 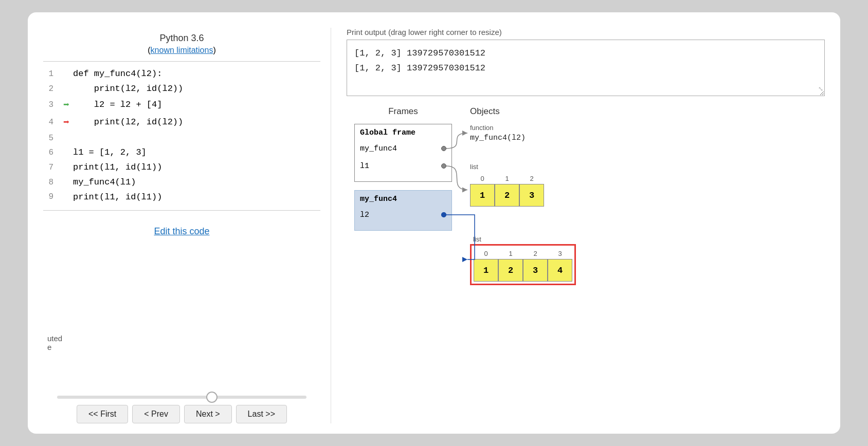 I want to click on list1-cells-row: 123, so click(x=568, y=195).